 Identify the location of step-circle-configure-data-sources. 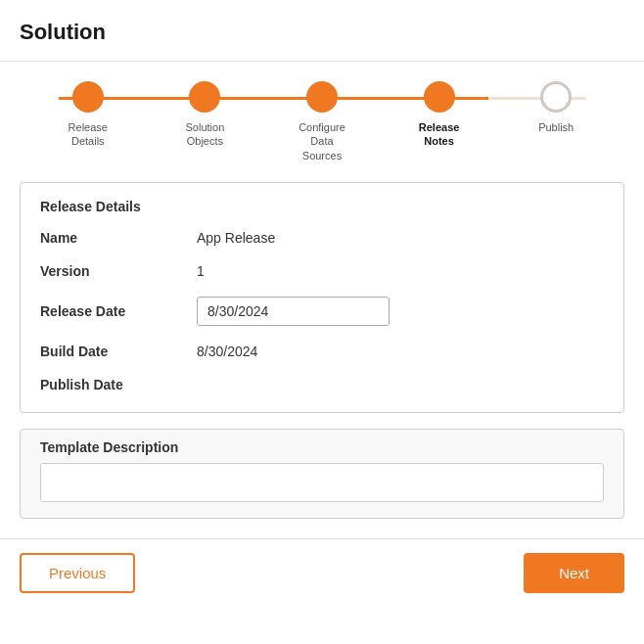
(322, 97).